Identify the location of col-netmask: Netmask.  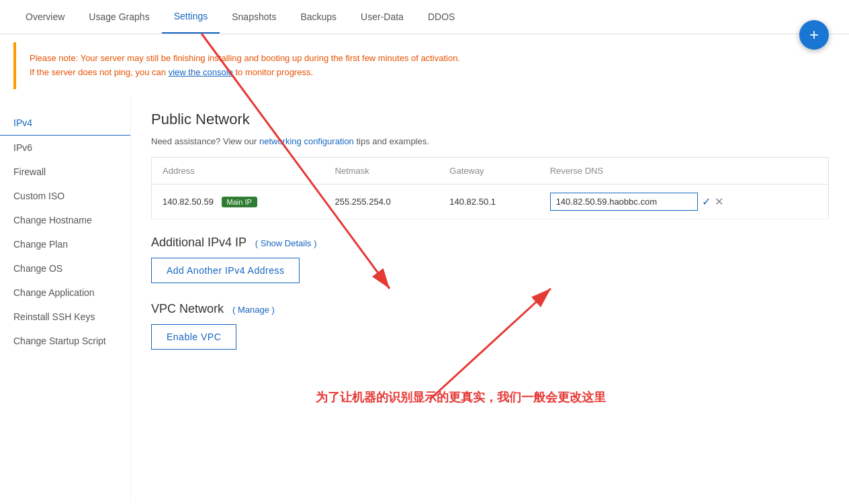
(382, 170).